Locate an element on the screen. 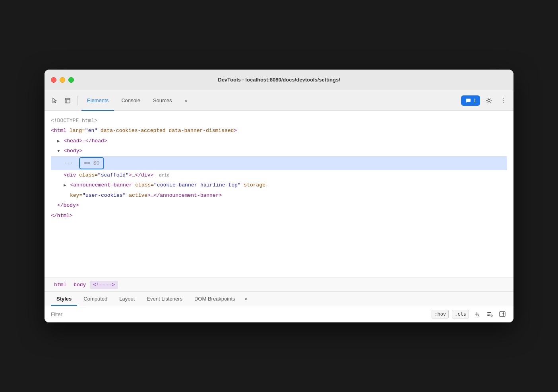 The width and height of the screenshot is (558, 392). tab-more: » is located at coordinates (186, 101).